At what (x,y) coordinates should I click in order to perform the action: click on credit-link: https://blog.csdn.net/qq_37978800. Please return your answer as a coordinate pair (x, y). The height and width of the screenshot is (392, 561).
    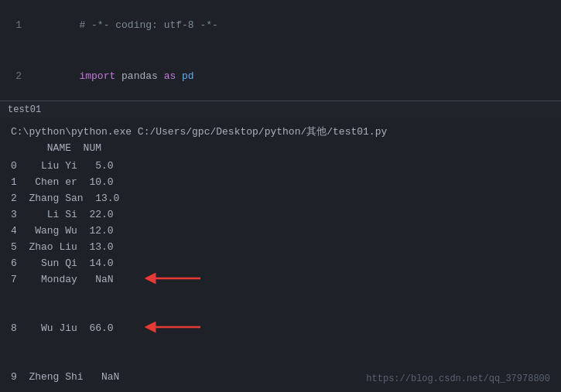
    Looking at the image, I should click on (458, 379).